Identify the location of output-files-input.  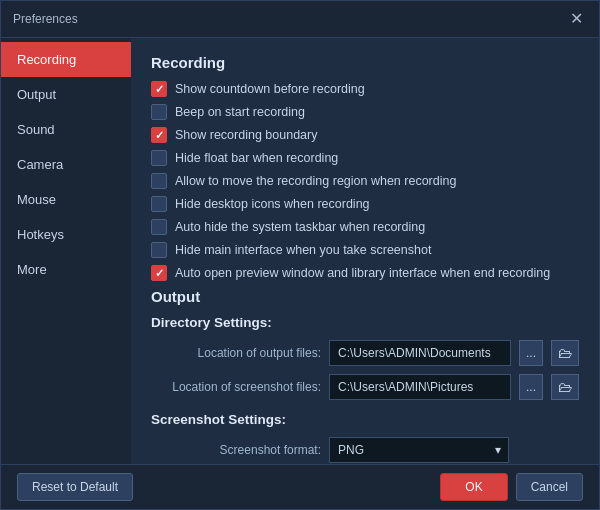
(420, 353).